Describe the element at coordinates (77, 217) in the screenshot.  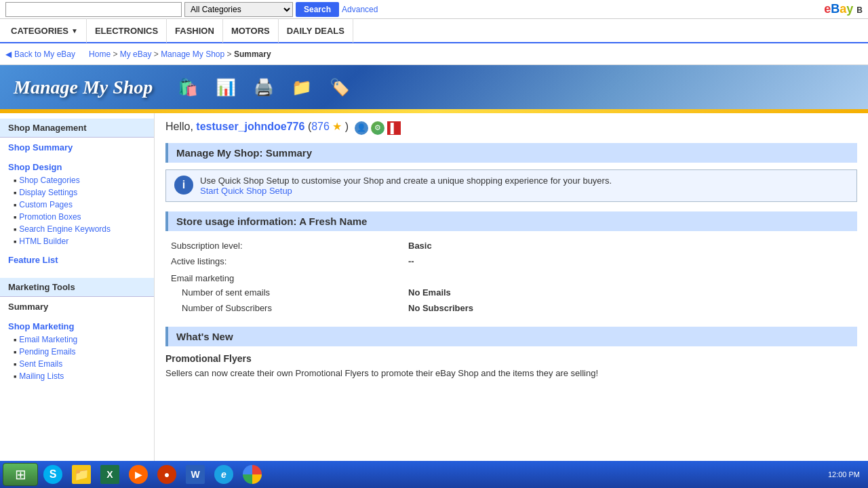
I see `sidebar-promotion-boxes: Promotion Boxes` at that location.